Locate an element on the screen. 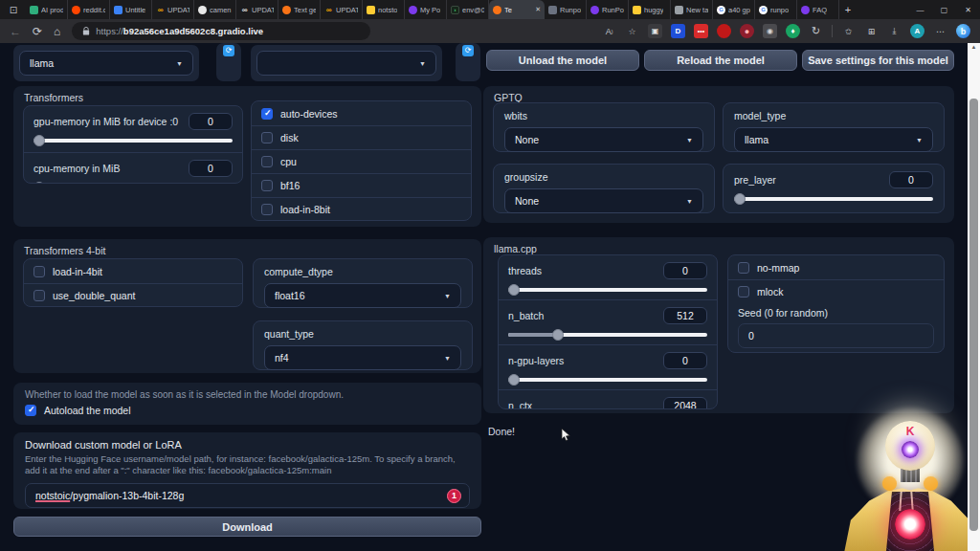  checkbox-mlock: mlock is located at coordinates (836, 291).